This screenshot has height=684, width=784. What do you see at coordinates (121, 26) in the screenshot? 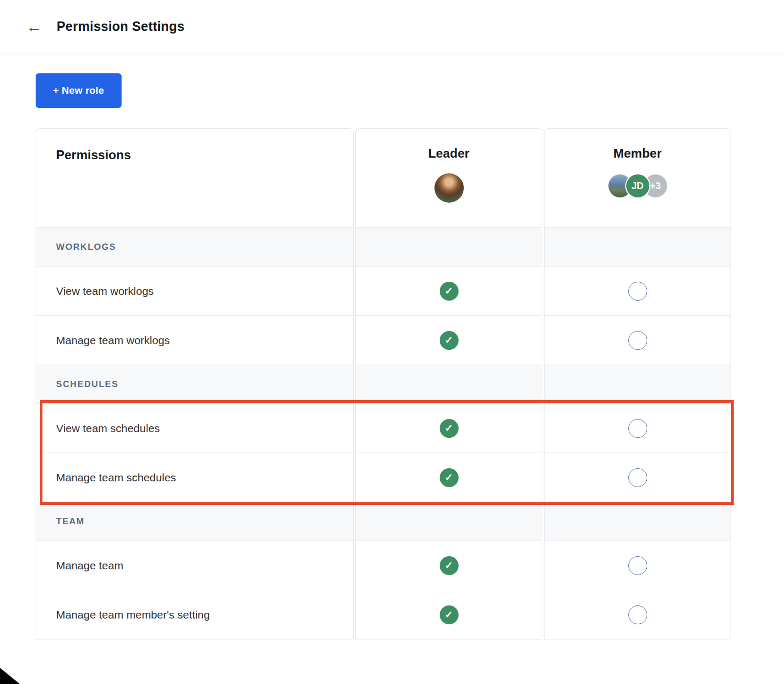
I see `page-title: Permission Settings` at bounding box center [121, 26].